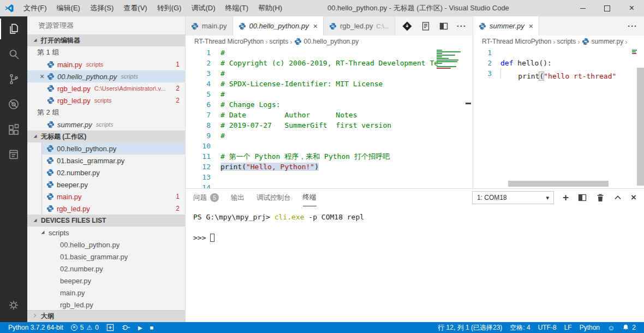  What do you see at coordinates (14, 129) in the screenshot?
I see `extensions-icon` at bounding box center [14, 129].